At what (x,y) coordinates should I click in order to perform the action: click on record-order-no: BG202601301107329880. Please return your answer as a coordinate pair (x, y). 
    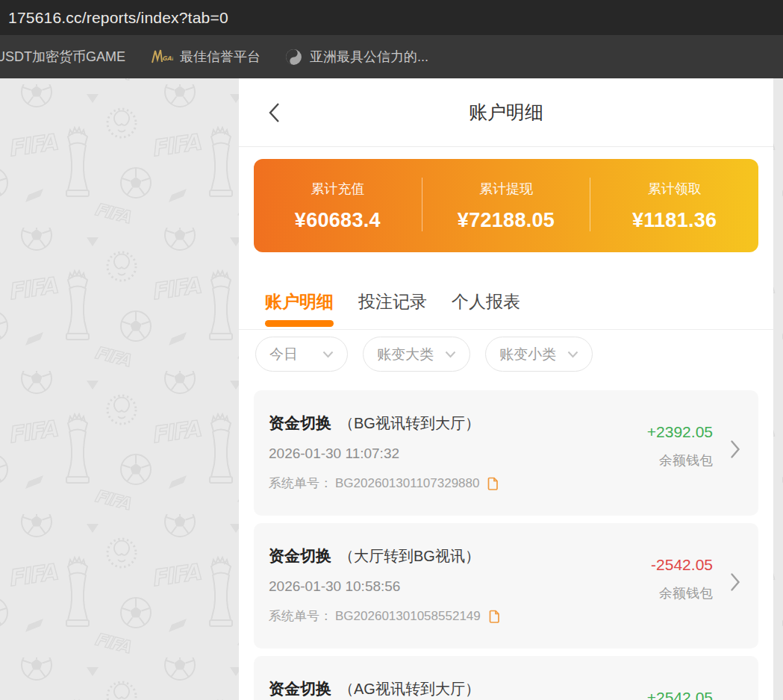
    Looking at the image, I should click on (408, 484).